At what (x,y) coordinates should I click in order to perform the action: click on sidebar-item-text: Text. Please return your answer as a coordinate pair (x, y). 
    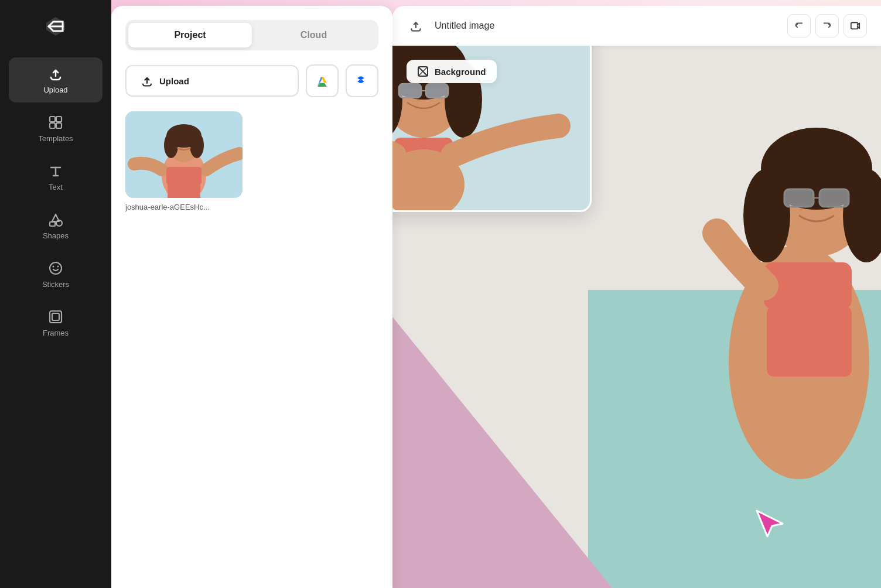
    Looking at the image, I should click on (56, 177).